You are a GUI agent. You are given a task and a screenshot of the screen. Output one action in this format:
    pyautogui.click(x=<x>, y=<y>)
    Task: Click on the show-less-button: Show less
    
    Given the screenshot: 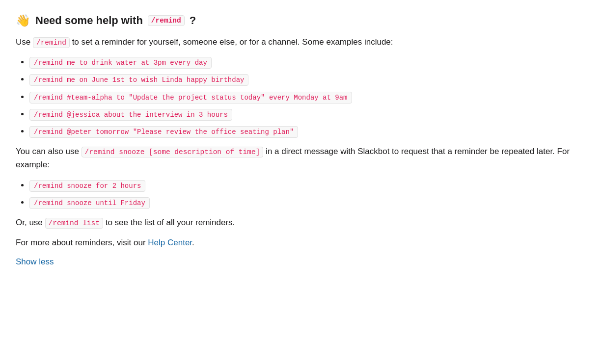 What is the action you would take?
    pyautogui.click(x=34, y=262)
    